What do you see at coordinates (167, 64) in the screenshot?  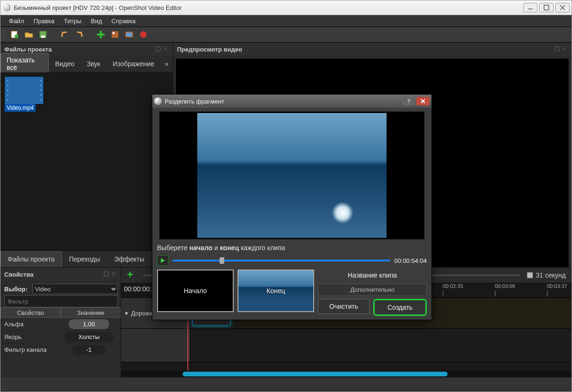 I see `filter-more: »` at bounding box center [167, 64].